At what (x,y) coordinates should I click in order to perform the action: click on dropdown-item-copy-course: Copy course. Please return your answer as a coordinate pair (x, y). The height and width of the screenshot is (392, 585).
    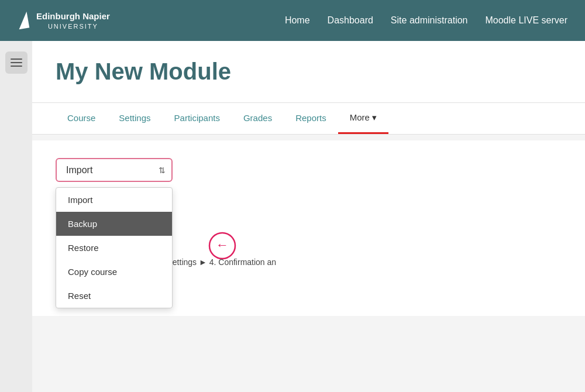
    Looking at the image, I should click on (114, 271).